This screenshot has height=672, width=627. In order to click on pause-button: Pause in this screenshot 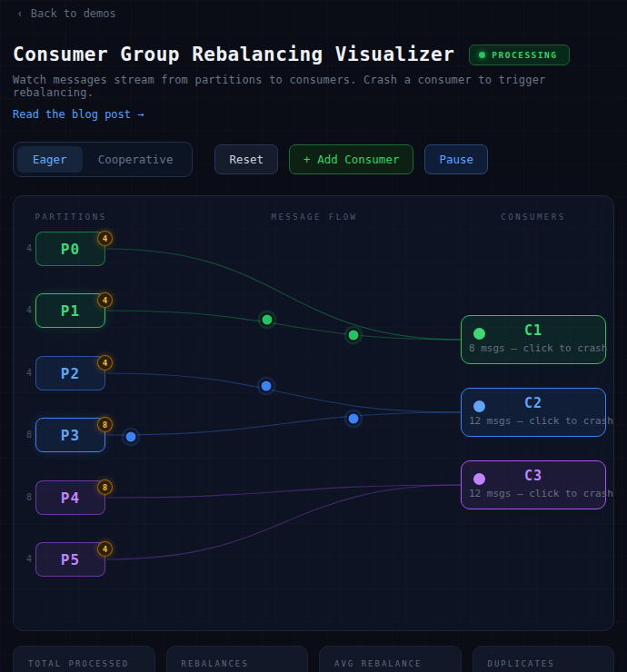, I will do `click(456, 160)`.